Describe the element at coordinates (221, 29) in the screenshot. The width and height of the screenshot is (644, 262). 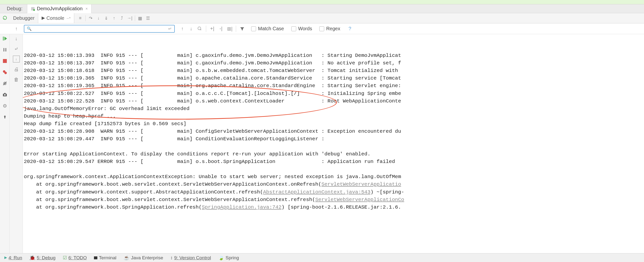
I see `remove-selection-icon: -|` at that location.